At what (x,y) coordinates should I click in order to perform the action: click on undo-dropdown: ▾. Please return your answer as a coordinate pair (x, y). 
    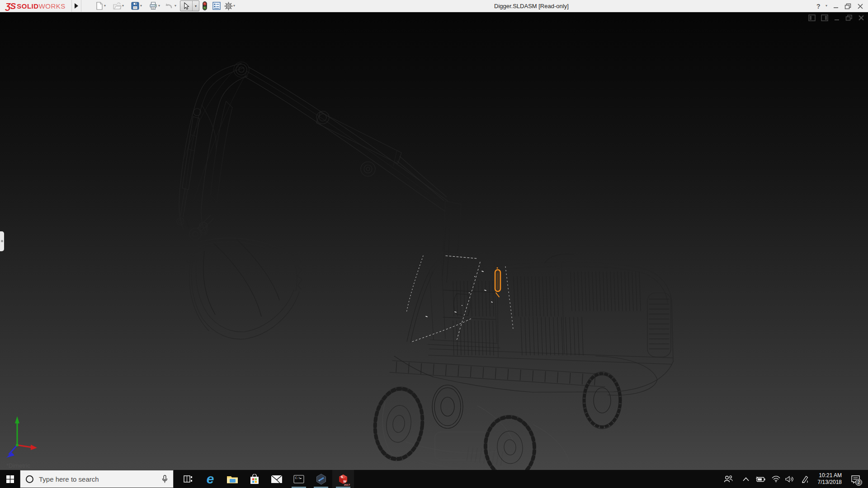
    Looking at the image, I should click on (176, 6).